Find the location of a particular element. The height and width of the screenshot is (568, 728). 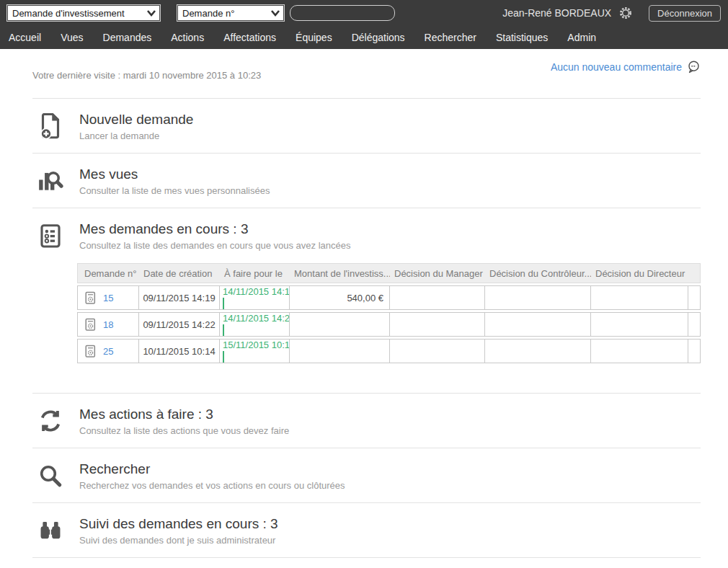

section-subtitle: Consultez la liste des actions que vous … is located at coordinates (185, 431).